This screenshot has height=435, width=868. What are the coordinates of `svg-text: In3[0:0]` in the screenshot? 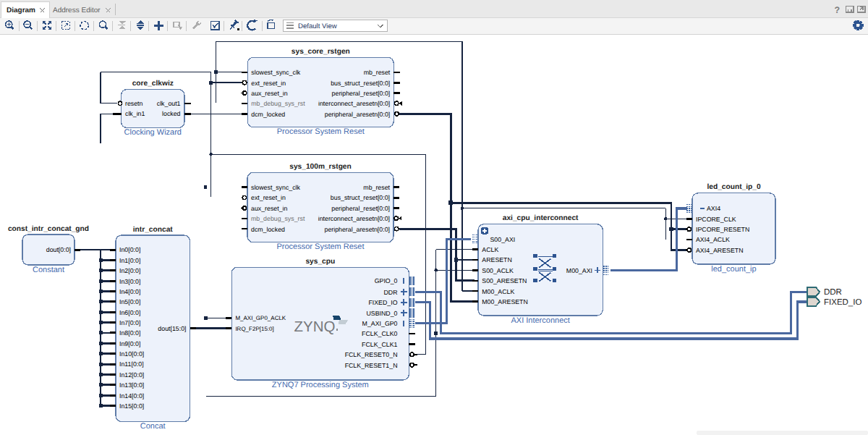 It's located at (130, 282).